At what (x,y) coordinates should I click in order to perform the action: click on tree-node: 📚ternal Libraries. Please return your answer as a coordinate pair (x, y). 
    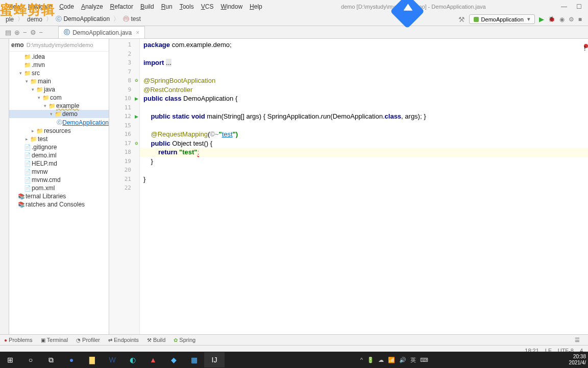
    Looking at the image, I should click on (59, 196).